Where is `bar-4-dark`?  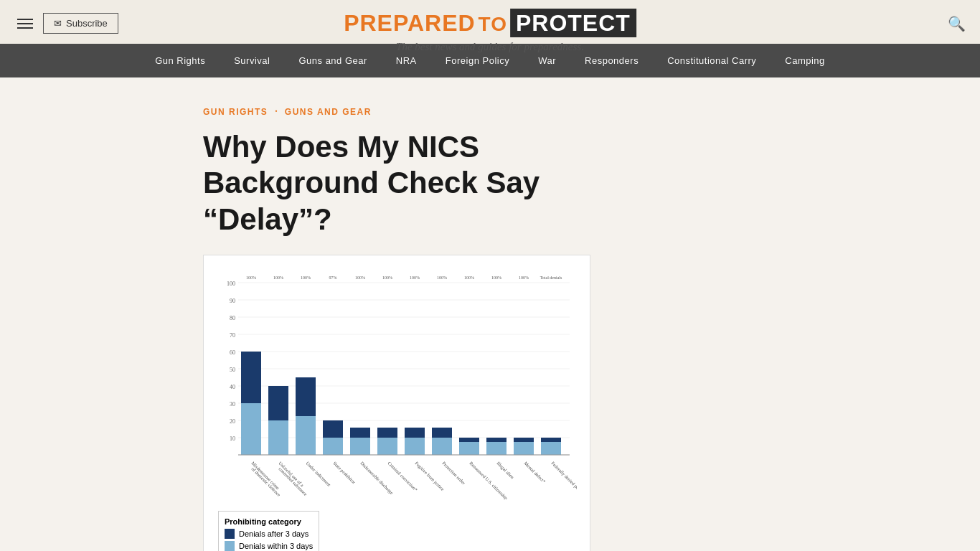 bar-4-dark is located at coordinates (333, 429).